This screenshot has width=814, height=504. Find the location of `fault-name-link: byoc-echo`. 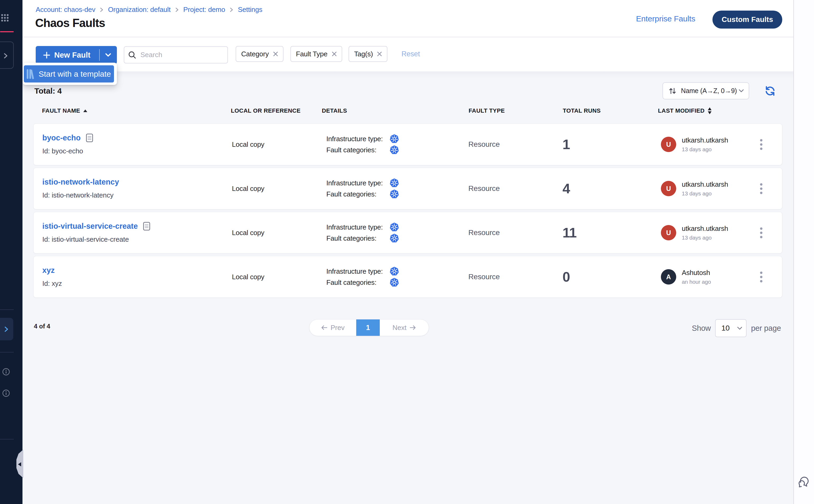

fault-name-link: byoc-echo is located at coordinates (61, 138).